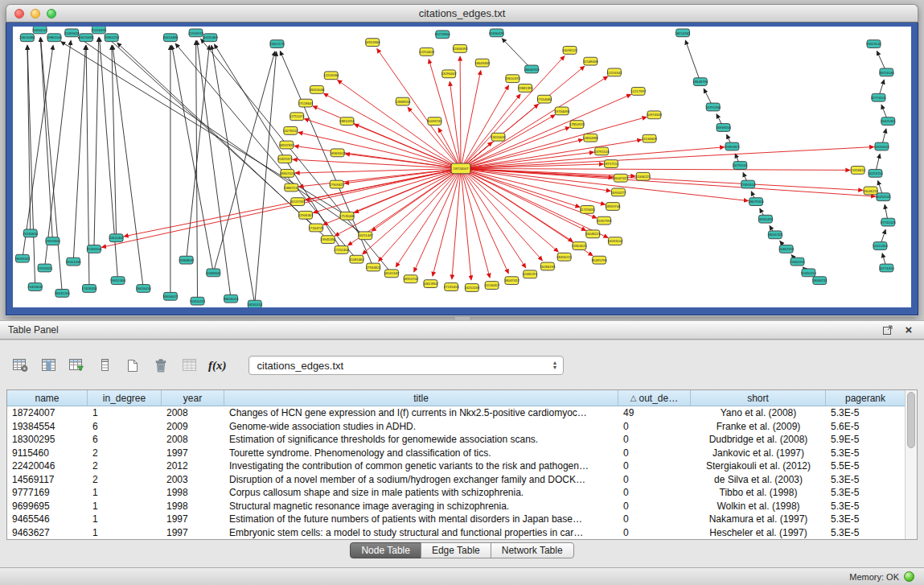 The height and width of the screenshot is (585, 924). Describe the element at coordinates (758, 413) in the screenshot. I see `table-cell: Yano et al. (2008)` at that location.